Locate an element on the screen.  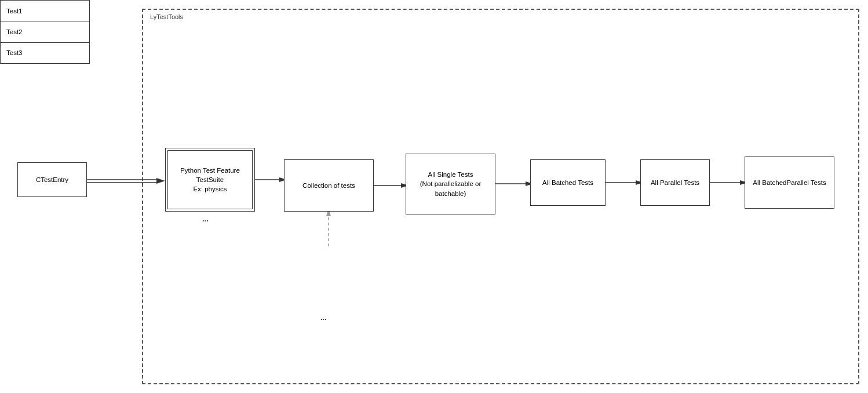
ctest-entry-box: CTestEntry is located at coordinates (52, 180).